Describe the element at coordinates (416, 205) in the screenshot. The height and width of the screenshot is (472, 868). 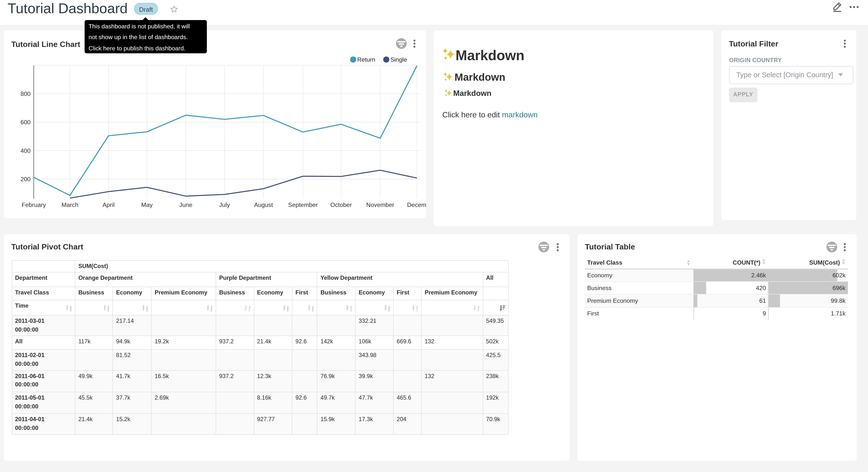
I see `svg-text: December` at that location.